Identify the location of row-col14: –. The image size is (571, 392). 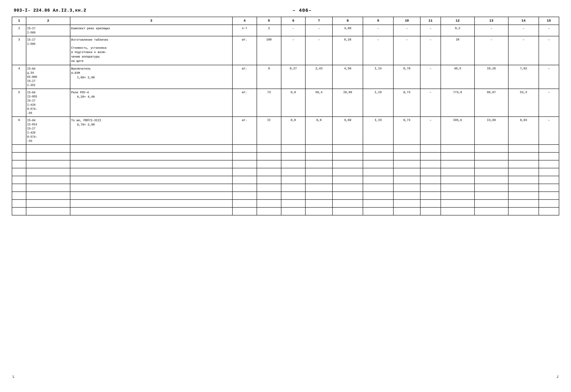
(524, 51).